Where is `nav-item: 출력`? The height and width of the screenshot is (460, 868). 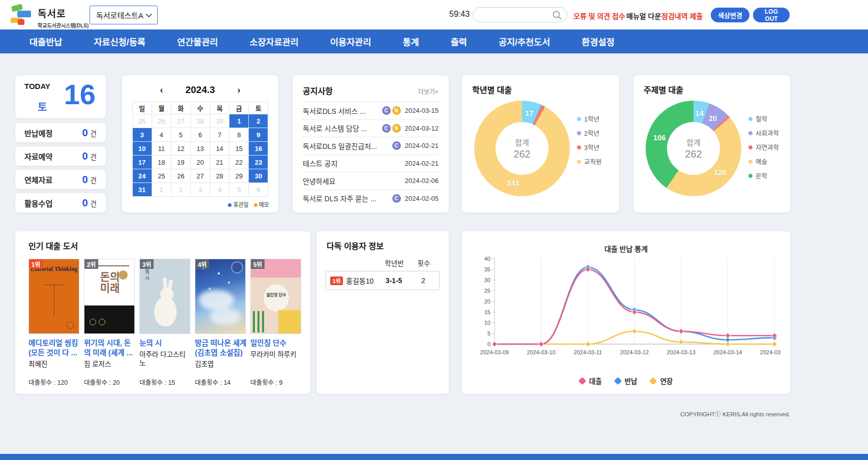
nav-item: 출력 is located at coordinates (459, 42).